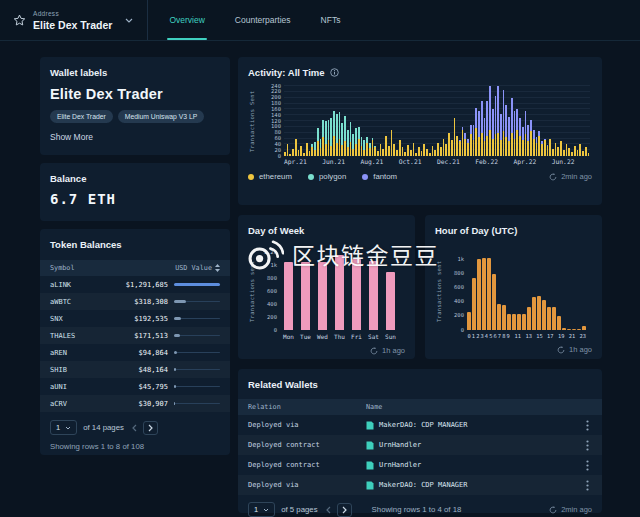 The width and height of the screenshot is (640, 517). Describe the element at coordinates (263, 20) in the screenshot. I see `tab-counterparties: Counterparties` at that location.